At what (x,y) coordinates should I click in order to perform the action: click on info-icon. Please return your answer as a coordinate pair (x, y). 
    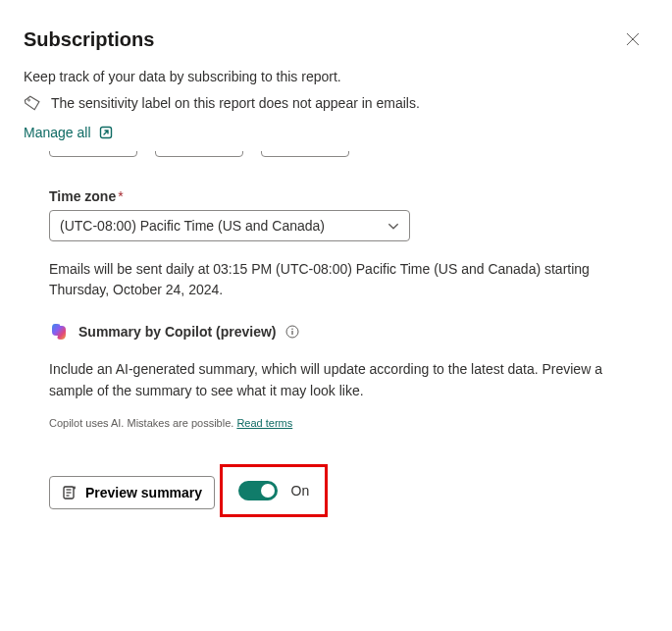
    Looking at the image, I should click on (292, 332).